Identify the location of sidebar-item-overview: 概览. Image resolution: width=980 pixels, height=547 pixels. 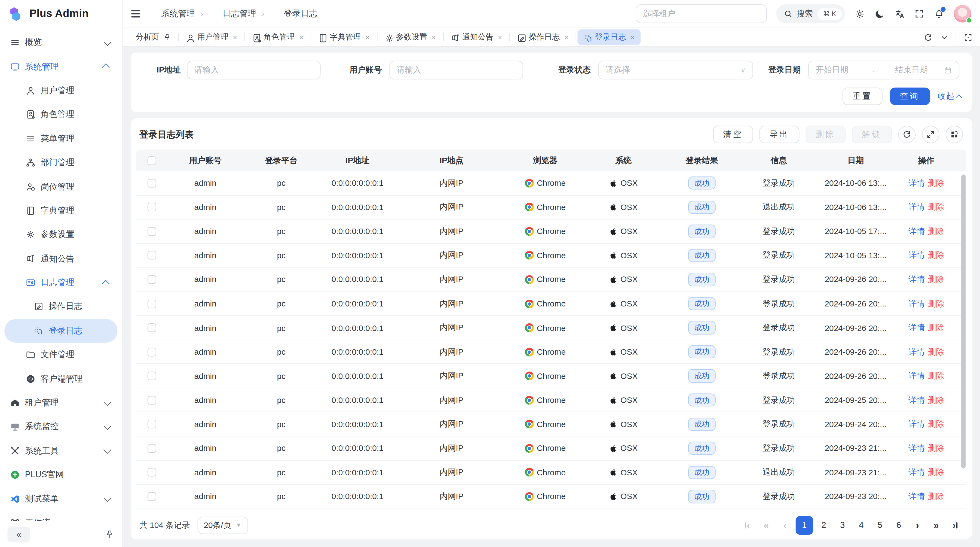
(61, 43).